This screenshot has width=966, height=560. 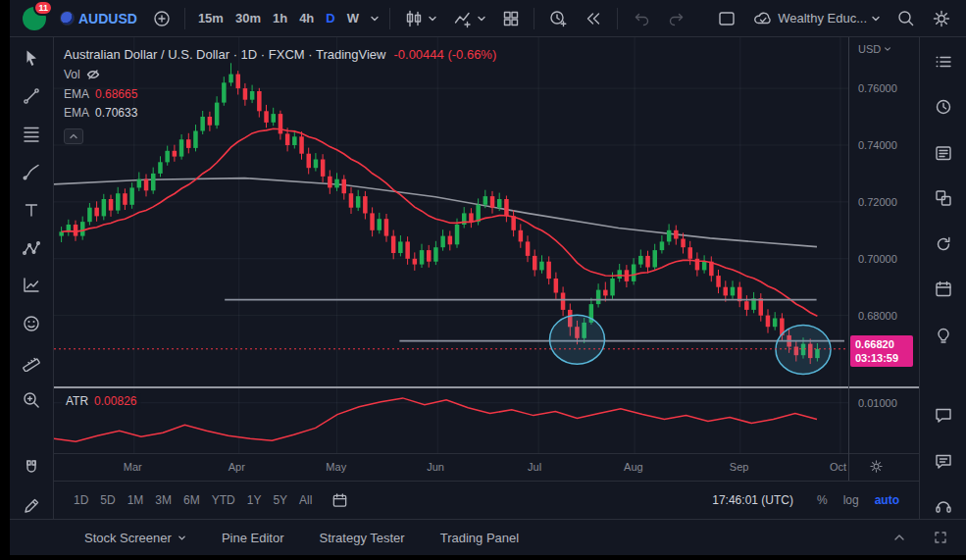 I want to click on data-window-button, so click(x=943, y=198).